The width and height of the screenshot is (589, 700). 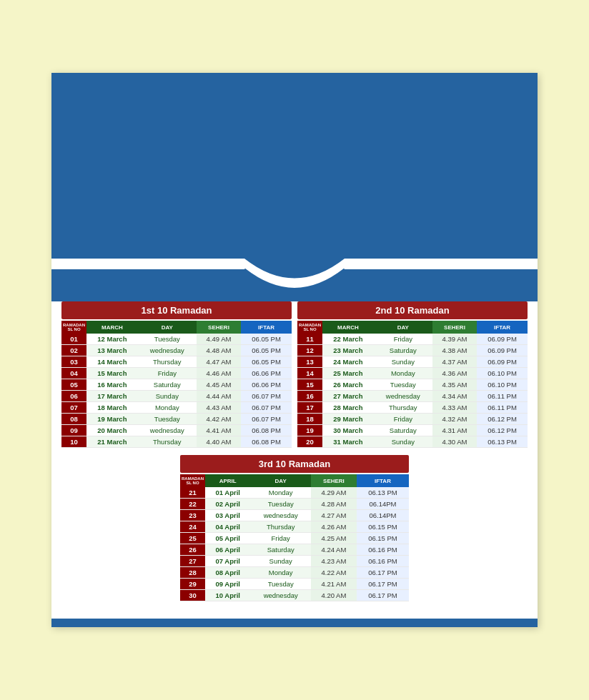 What do you see at coordinates (74, 419) in the screenshot?
I see `cell-slno: 08` at bounding box center [74, 419].